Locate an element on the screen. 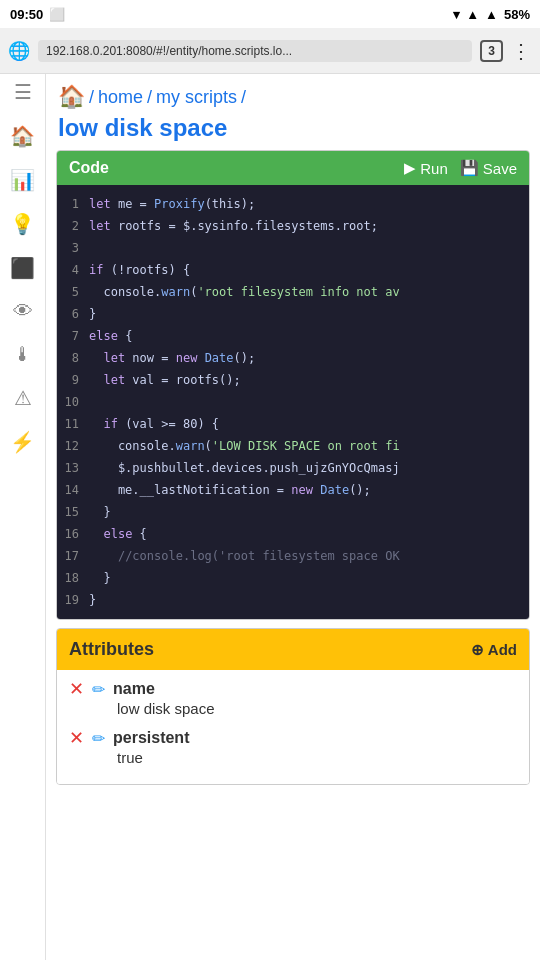 The image size is (540, 960). line-number: 3 is located at coordinates (73, 248).